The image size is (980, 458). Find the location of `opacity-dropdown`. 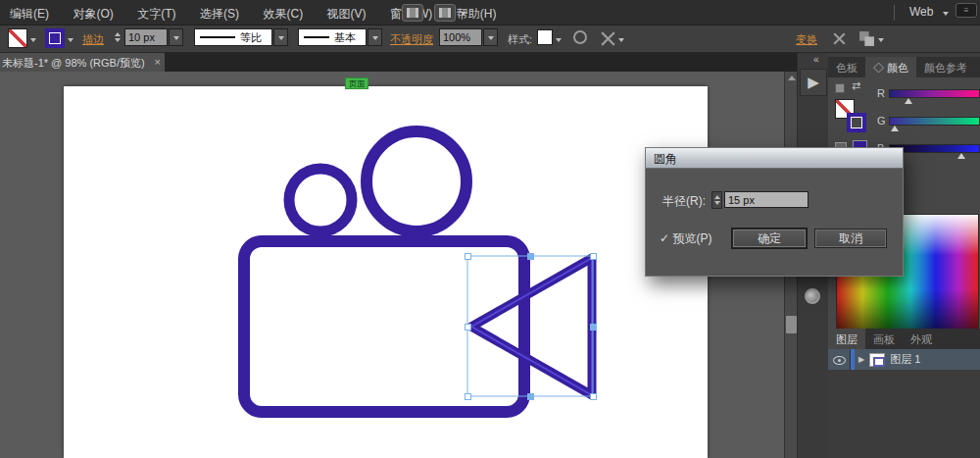

opacity-dropdown is located at coordinates (490, 37).